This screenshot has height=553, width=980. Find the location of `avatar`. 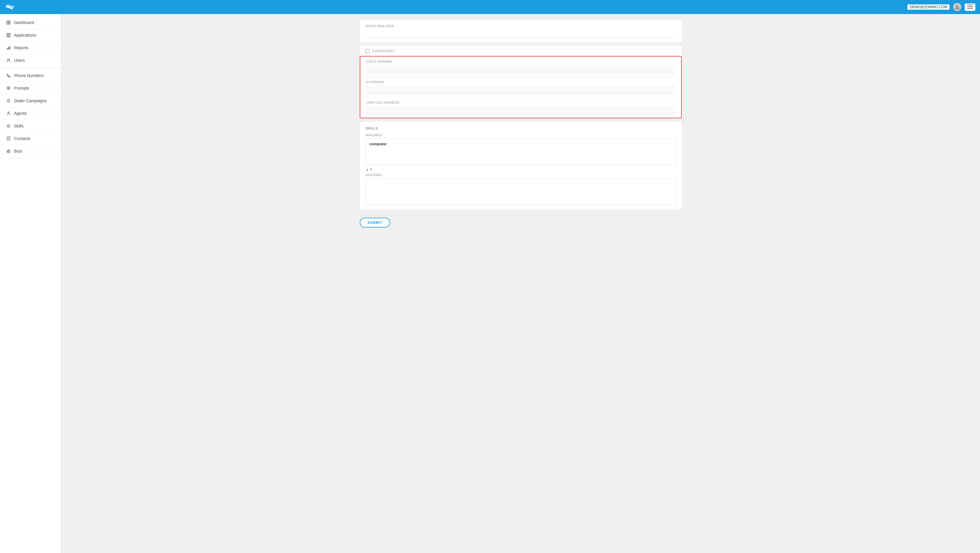

avatar is located at coordinates (957, 7).